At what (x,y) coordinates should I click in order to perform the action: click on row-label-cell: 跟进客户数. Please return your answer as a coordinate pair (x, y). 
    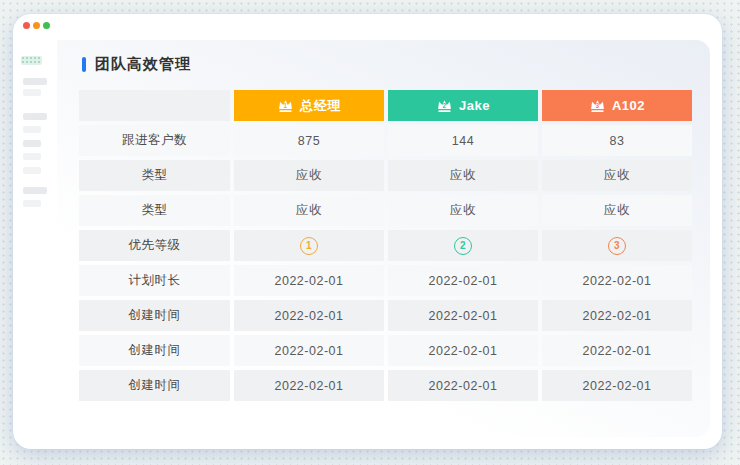
    Looking at the image, I should click on (154, 140).